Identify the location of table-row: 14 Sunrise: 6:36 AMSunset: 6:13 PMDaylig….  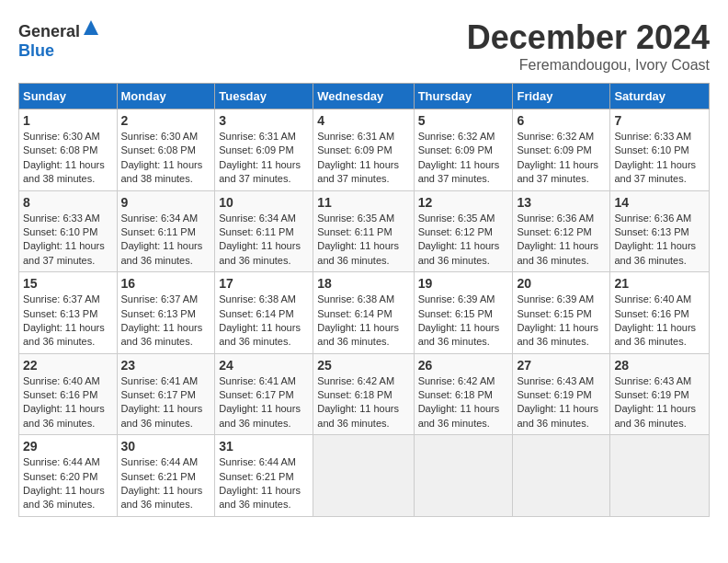
(660, 232).